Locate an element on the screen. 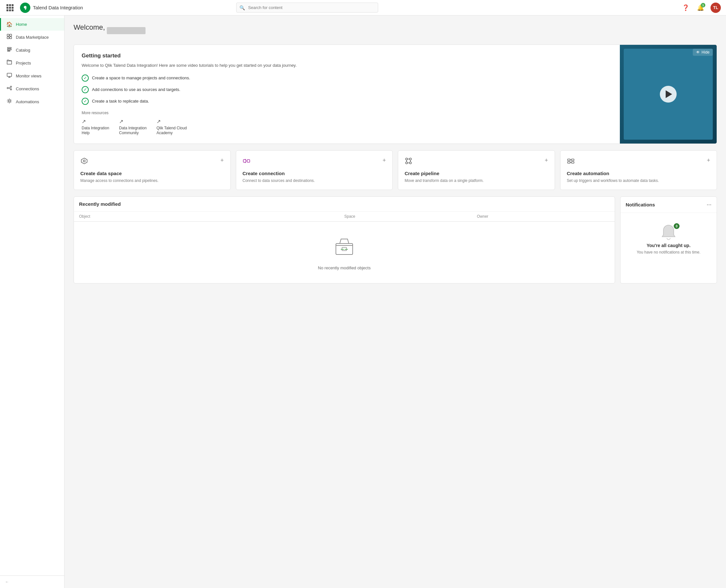  sidebar-label-projects: Projects is located at coordinates (23, 63).